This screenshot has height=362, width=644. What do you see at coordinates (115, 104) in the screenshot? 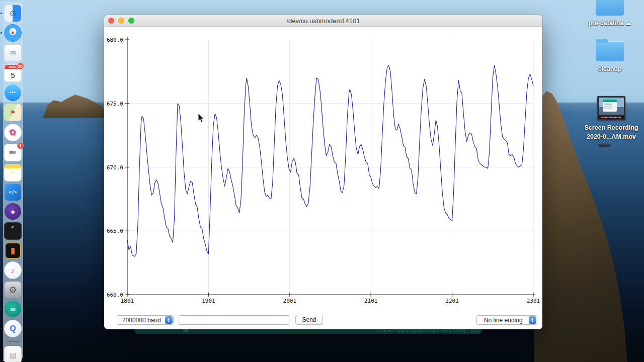
I see `y-tick-label: 675.0` at bounding box center [115, 104].